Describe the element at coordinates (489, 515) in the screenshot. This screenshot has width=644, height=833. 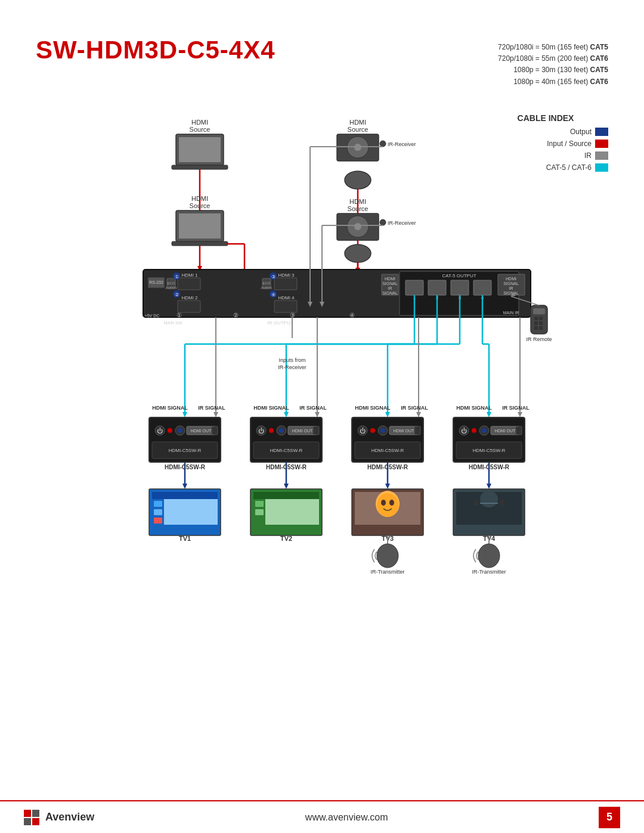
I see `tv-4: TV4` at that location.